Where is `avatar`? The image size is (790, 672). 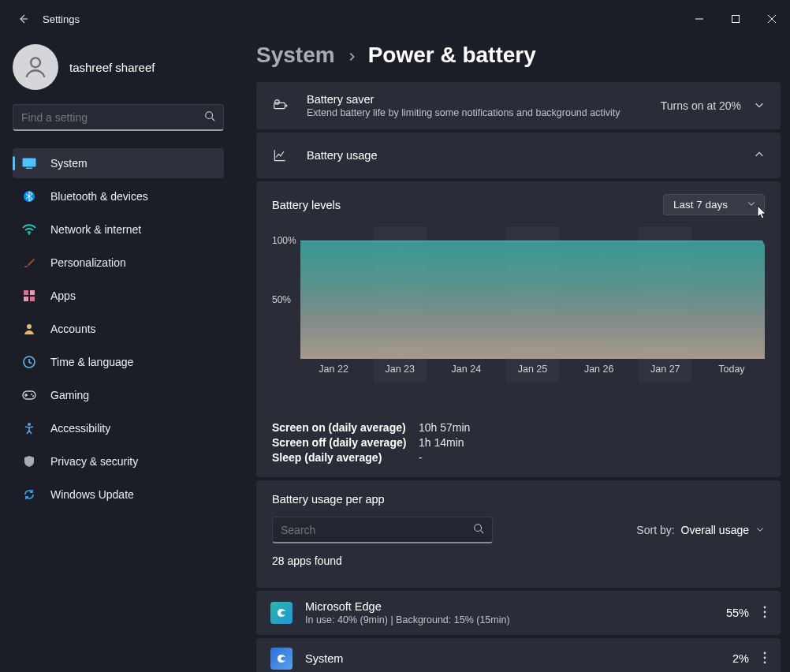 avatar is located at coordinates (35, 67).